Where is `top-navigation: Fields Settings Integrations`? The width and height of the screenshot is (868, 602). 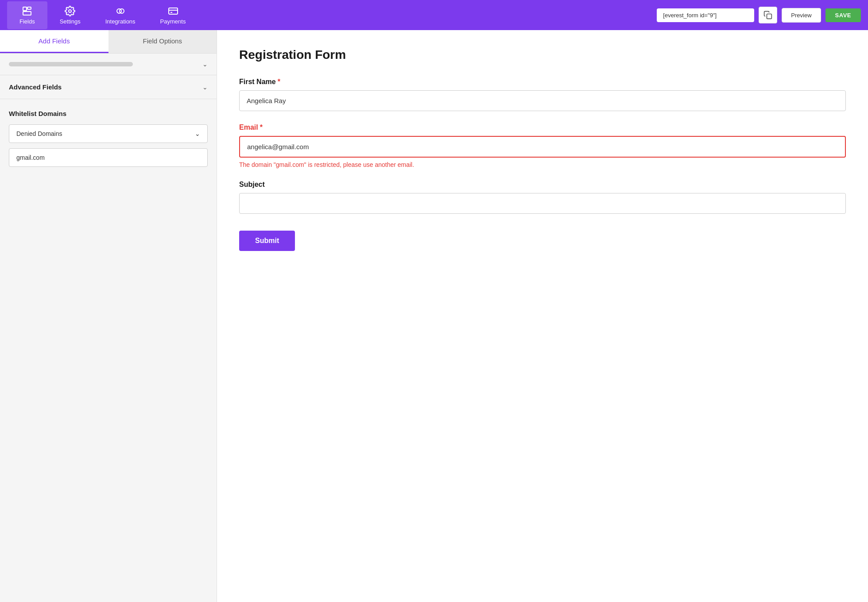 top-navigation: Fields Settings Integrations is located at coordinates (434, 15).